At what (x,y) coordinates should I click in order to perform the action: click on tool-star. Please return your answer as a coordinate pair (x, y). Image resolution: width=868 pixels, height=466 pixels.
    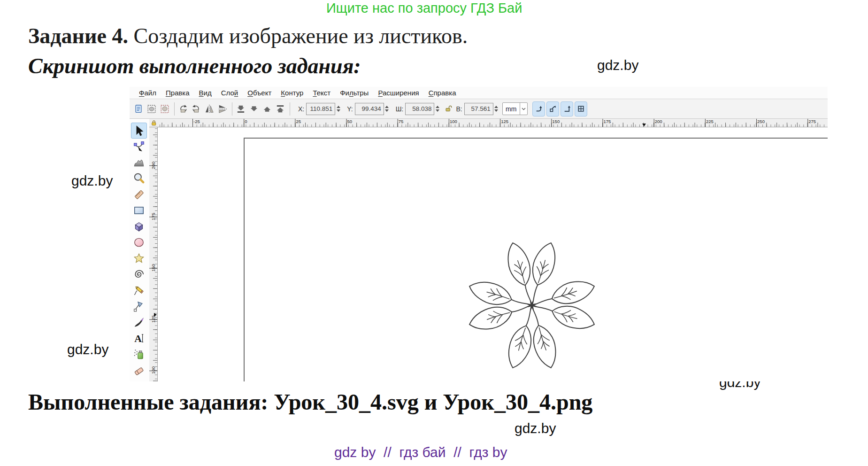
    Looking at the image, I should click on (139, 258).